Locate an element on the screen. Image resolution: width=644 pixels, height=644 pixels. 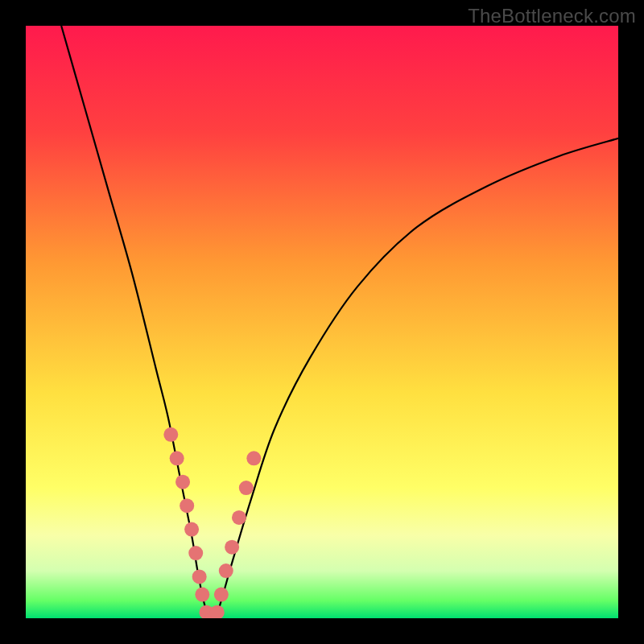
watermark-text: TheBottleneck.com is located at coordinates (552, 16).